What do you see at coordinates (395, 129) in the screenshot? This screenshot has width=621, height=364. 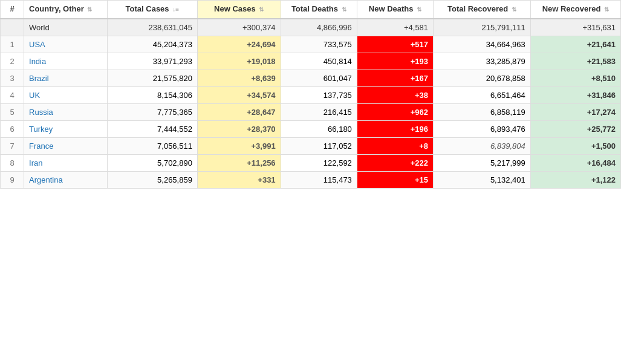 I see `new-deaths-cell: +196` at bounding box center [395, 129].